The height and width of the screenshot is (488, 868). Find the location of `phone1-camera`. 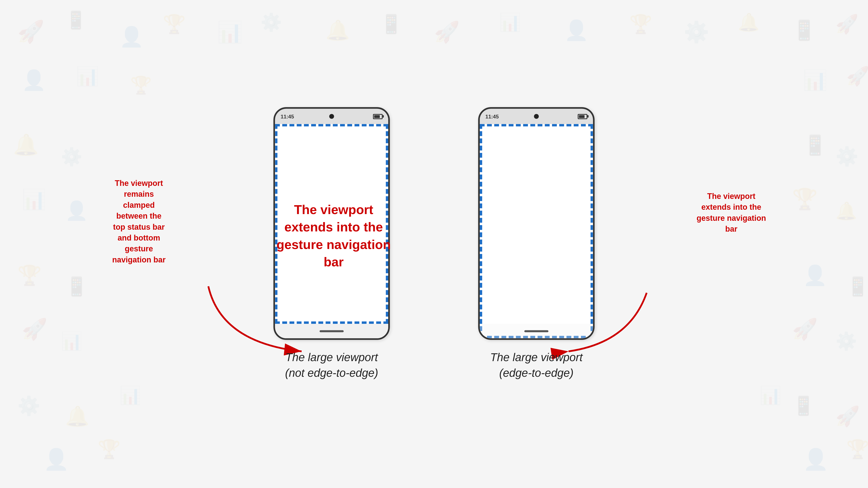

phone1-camera is located at coordinates (332, 116).